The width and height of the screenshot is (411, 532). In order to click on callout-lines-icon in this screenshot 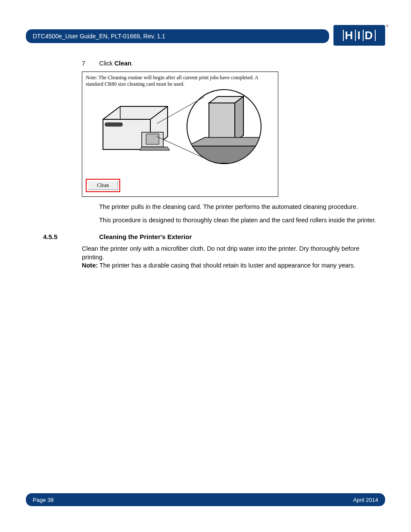, I will do `click(181, 131)`.